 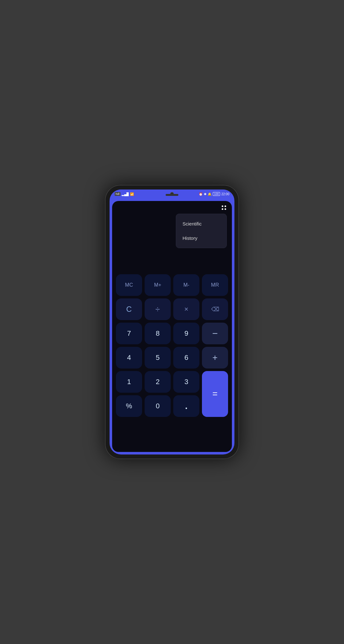 I want to click on dot2, so click(x=226, y=206).